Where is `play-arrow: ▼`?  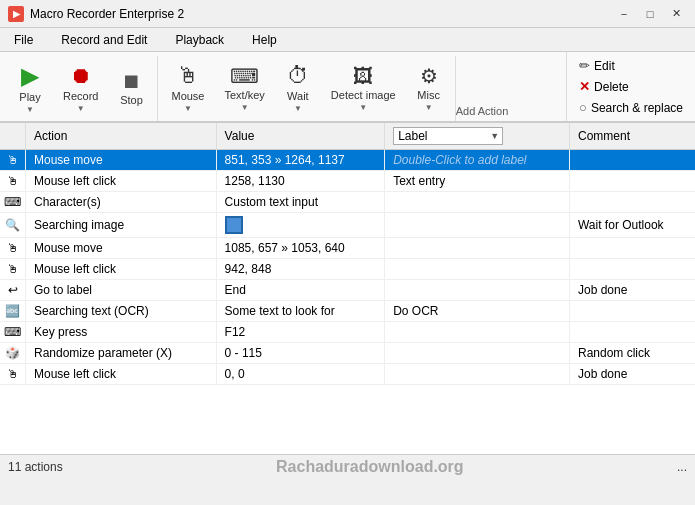 play-arrow: ▼ is located at coordinates (30, 110).